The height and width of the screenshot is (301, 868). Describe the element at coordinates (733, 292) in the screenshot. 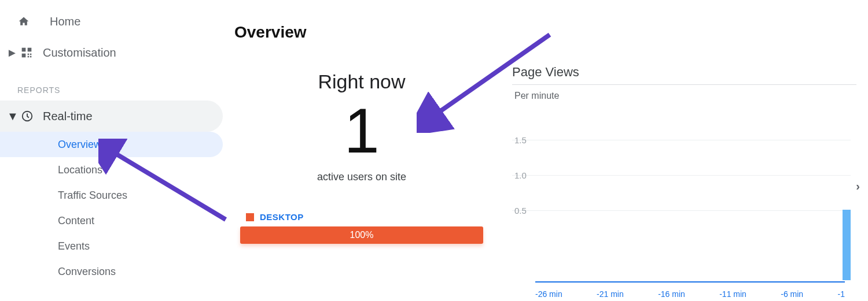

I see `chart-xlabel: -11 min` at that location.